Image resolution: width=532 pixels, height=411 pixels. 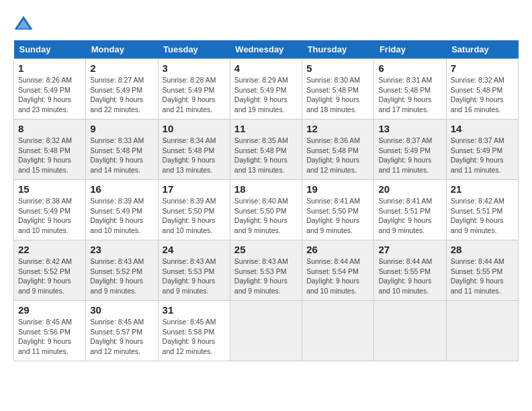 What do you see at coordinates (50, 68) in the screenshot?
I see `day-number: 1` at bounding box center [50, 68].